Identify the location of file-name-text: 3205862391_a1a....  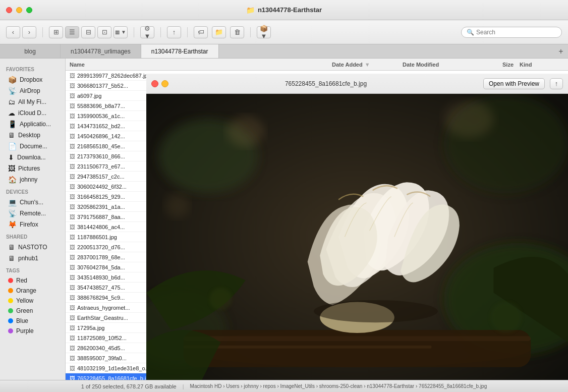
(101, 207).